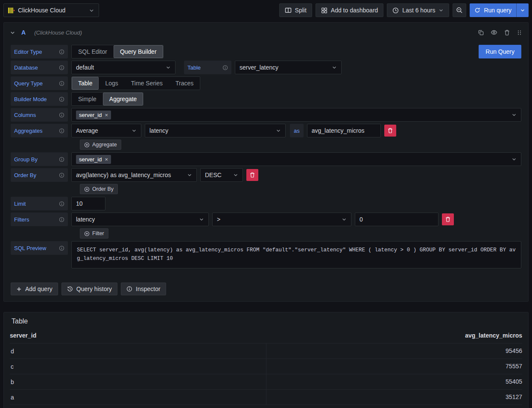 This screenshot has width=532, height=408. What do you see at coordinates (266, 338) in the screenshot?
I see `table-header-row: server_id avg_latency_micros` at bounding box center [266, 338].